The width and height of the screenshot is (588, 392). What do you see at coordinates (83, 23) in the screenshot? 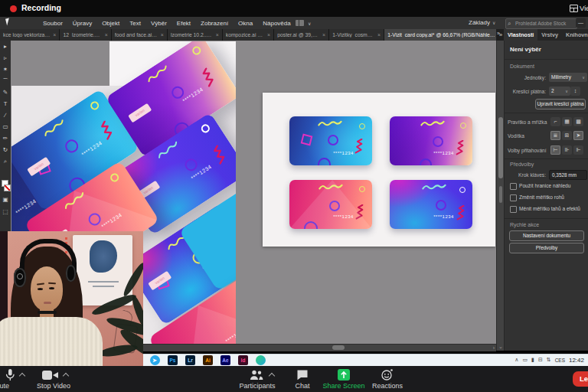
I see `menu-upravy: Úpravy` at bounding box center [83, 23].